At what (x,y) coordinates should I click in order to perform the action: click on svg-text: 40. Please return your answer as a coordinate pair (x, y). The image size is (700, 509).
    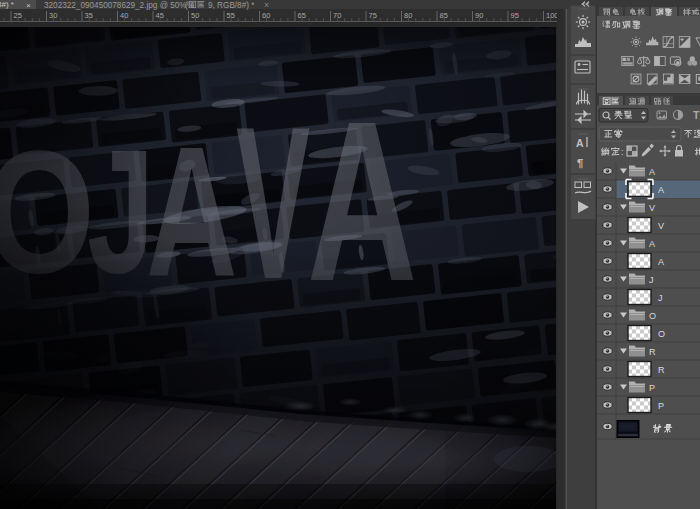
    Looking at the image, I should click on (124, 16).